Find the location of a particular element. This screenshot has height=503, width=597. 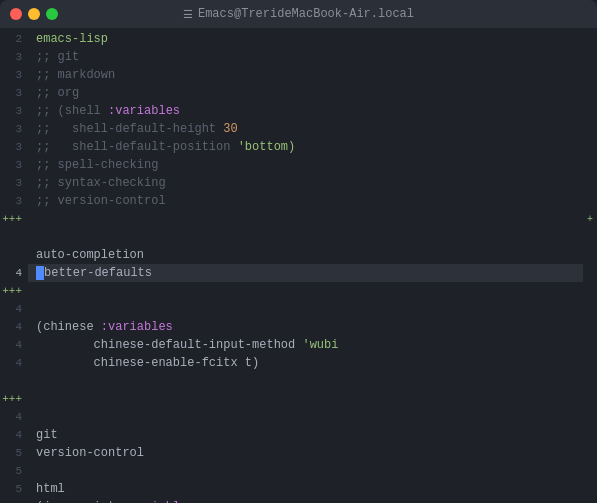

emacs-icon: ☰ is located at coordinates (188, 14).